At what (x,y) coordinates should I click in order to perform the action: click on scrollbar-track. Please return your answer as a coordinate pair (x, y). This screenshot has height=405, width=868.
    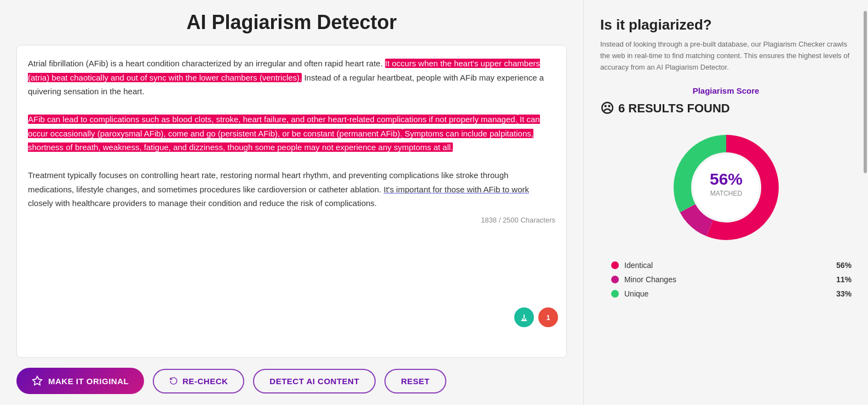
    Looking at the image, I should click on (866, 203).